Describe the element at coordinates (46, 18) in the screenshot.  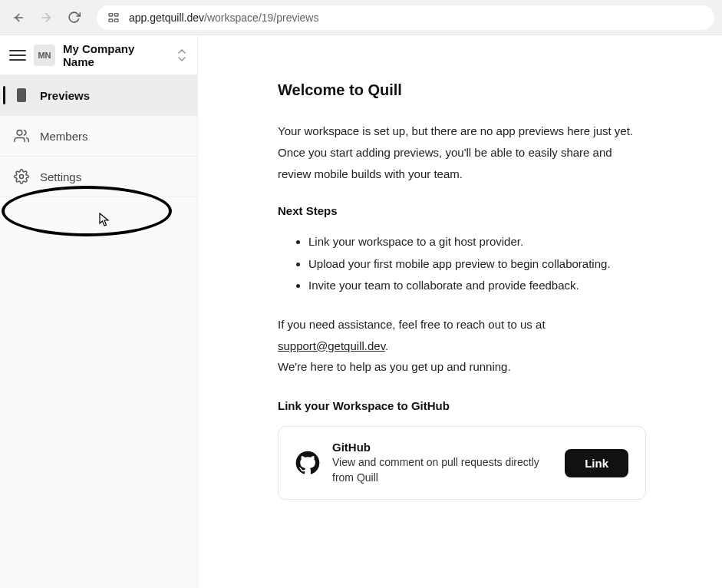
I see `browser-forward-button` at that location.